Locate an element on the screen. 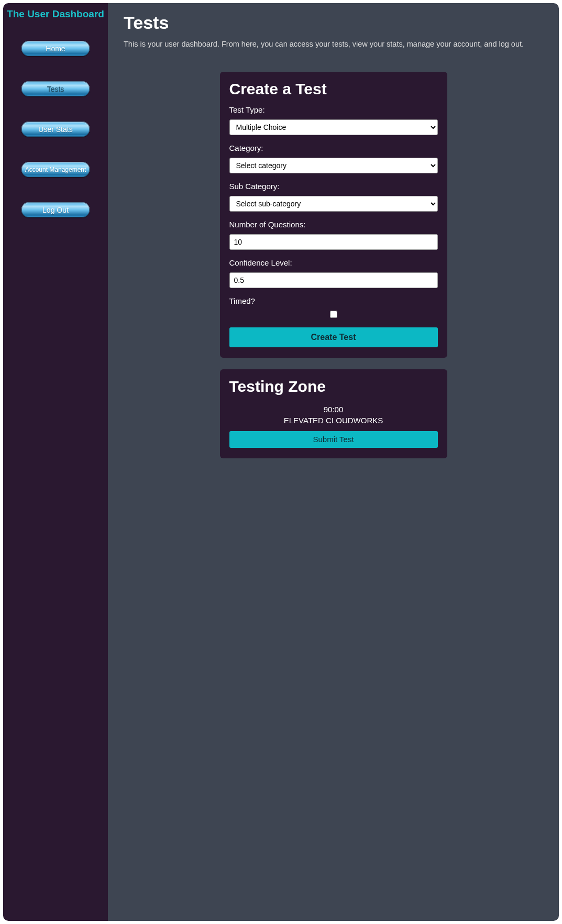 This screenshot has width=562, height=924. label-confidence: Confidence Level: is located at coordinates (334, 263).